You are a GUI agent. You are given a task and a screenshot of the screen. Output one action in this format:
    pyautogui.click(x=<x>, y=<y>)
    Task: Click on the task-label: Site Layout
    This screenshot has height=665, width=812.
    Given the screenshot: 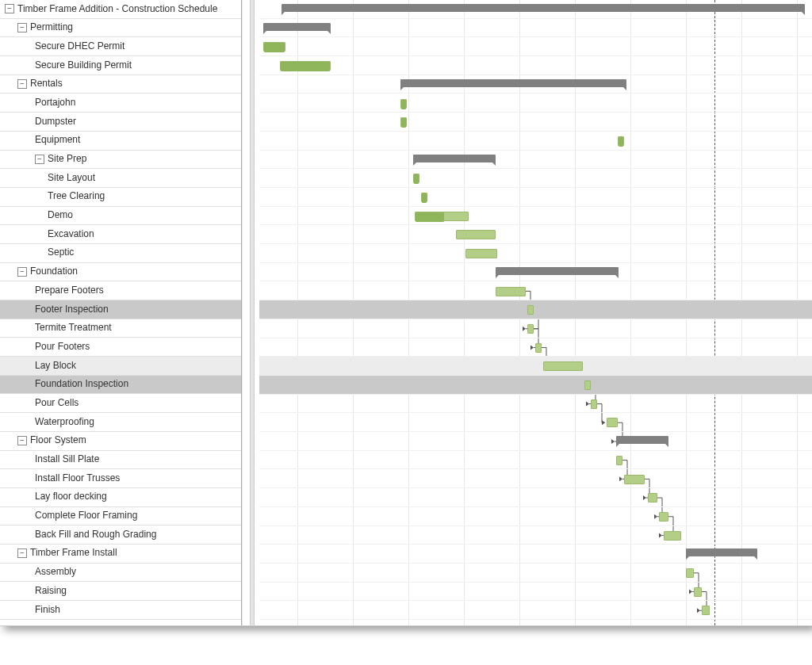 What is the action you would take?
    pyautogui.click(x=71, y=178)
    